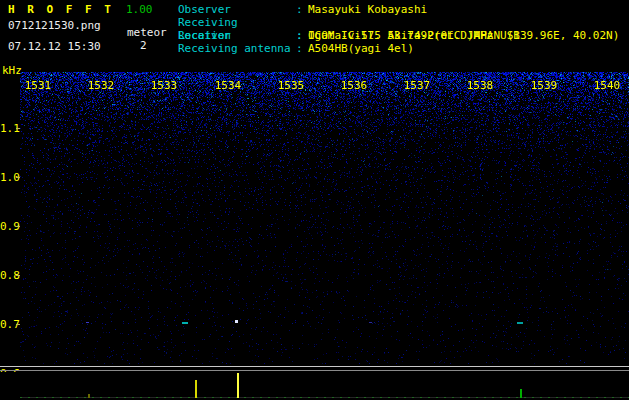  What do you see at coordinates (102, 86) in the screenshot?
I see `time-tick-label: 1532` at bounding box center [102, 86].